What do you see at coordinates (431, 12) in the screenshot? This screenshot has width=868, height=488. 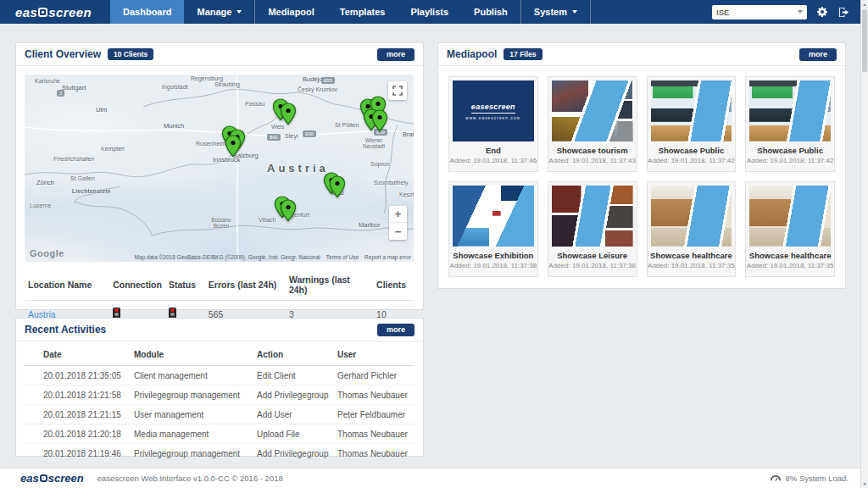 I see `top-navbar: easscreen DashboardManageMediapoolTempla…` at bounding box center [431, 12].